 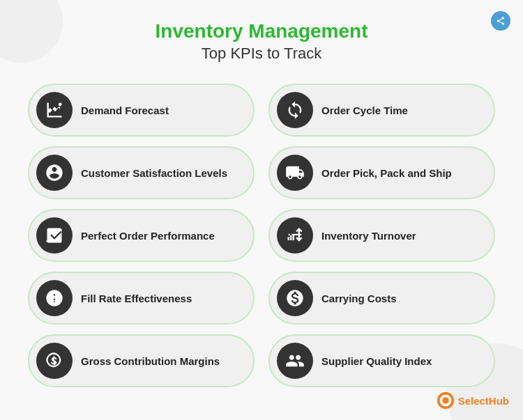 I want to click on supplier-quality-icon, so click(x=295, y=361).